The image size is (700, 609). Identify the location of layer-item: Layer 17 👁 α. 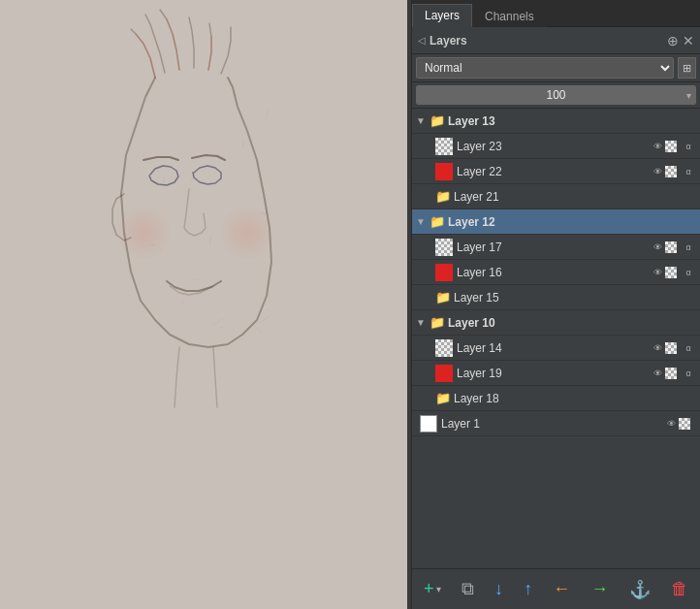
(557, 247).